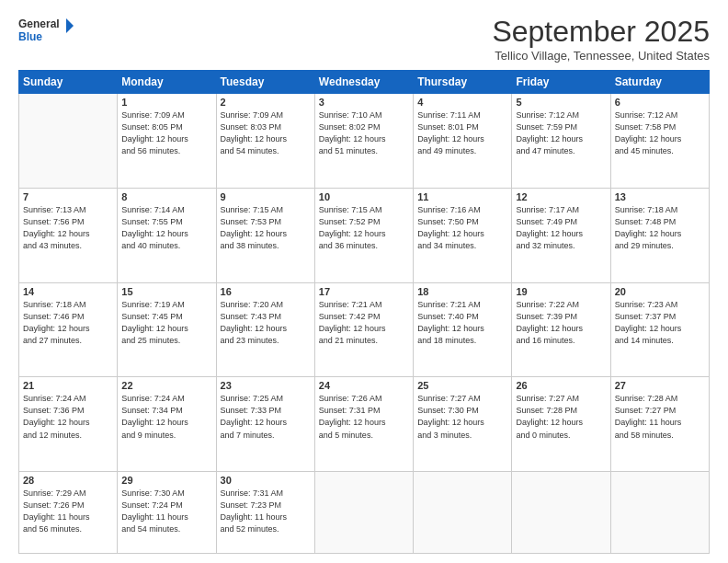 The height and width of the screenshot is (563, 728). What do you see at coordinates (364, 385) in the screenshot?
I see `day-number: 24` at bounding box center [364, 385].